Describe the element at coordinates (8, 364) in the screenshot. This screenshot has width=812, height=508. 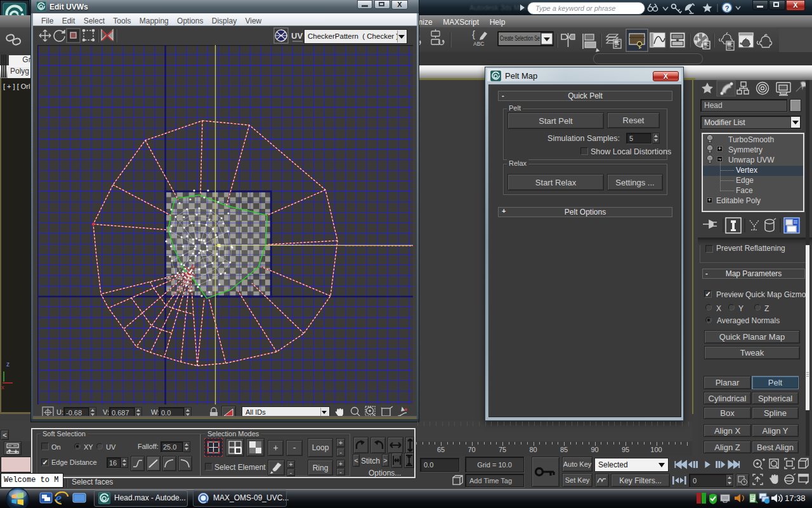
I see `svg-text: z` at that location.